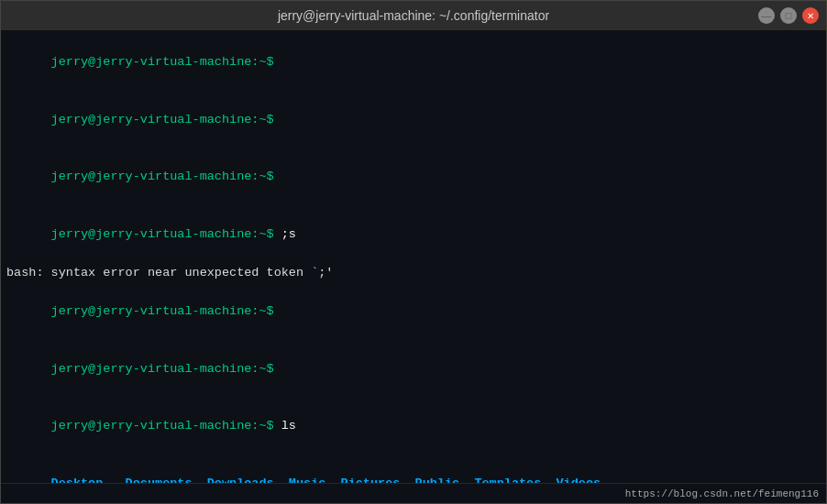  What do you see at coordinates (810, 16) in the screenshot?
I see `close-button` at bounding box center [810, 16].